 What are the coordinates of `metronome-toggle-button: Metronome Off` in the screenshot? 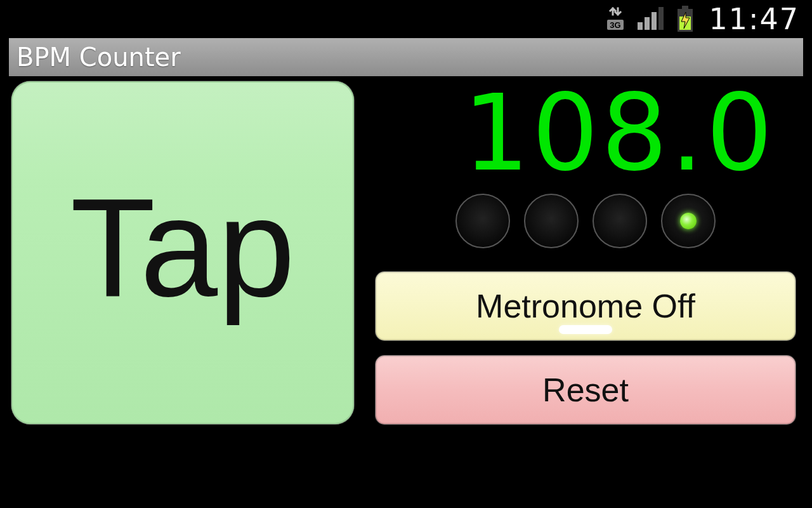 It's located at (586, 306).